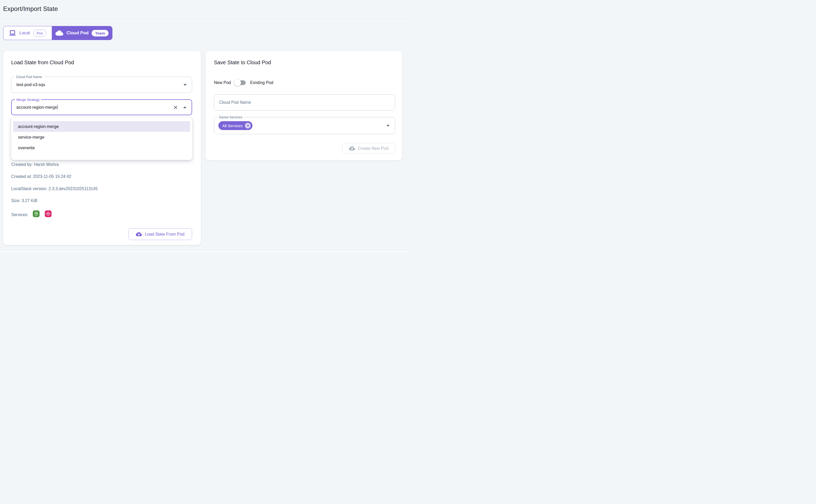  Describe the element at coordinates (102, 139) in the screenshot. I see `merge-strategy-options-menu: account-region-merge service-merge overw…` at that location.